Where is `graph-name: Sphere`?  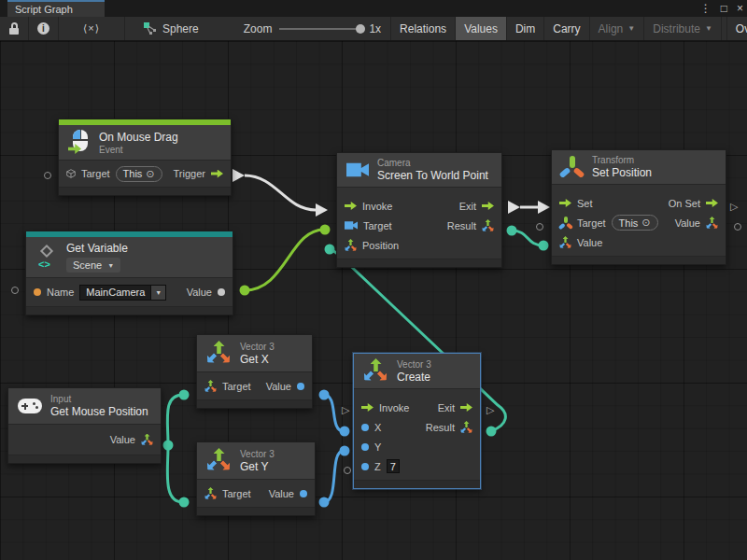 graph-name: Sphere is located at coordinates (181, 29).